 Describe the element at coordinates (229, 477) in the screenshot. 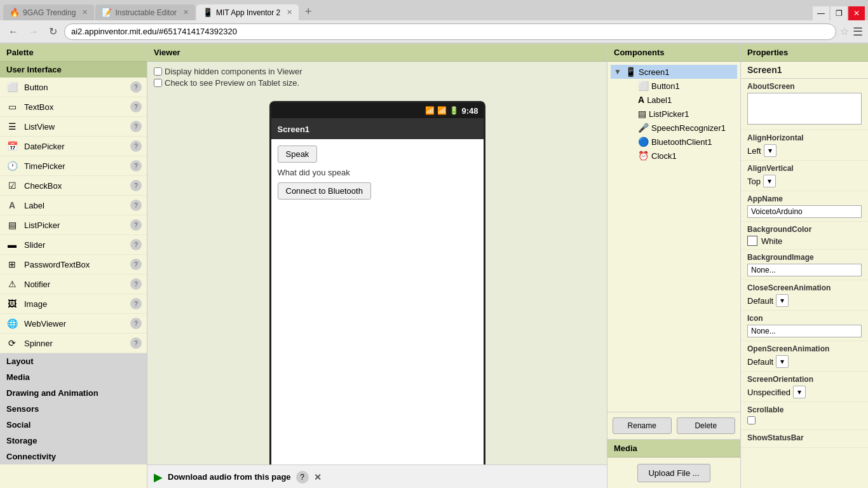

I see `download-text: Download audio from this page` at that location.